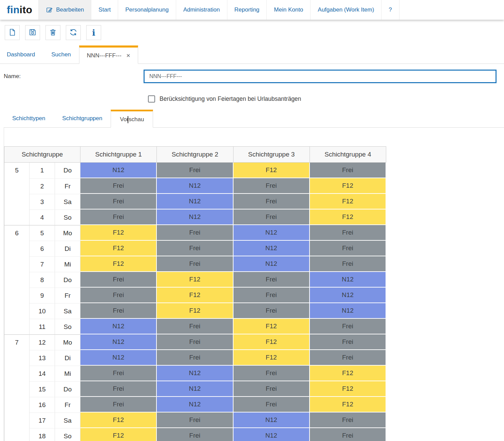 The width and height of the screenshot is (504, 441). Describe the element at coordinates (12, 33) in the screenshot. I see `new-document-button` at that location.